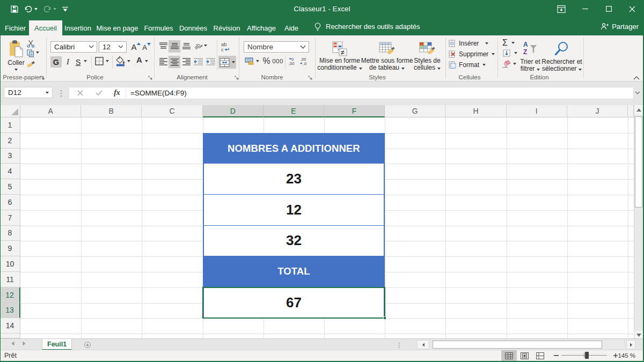 The image size is (644, 362). What do you see at coordinates (31, 63) in the screenshot?
I see `format-painter-button` at bounding box center [31, 63].